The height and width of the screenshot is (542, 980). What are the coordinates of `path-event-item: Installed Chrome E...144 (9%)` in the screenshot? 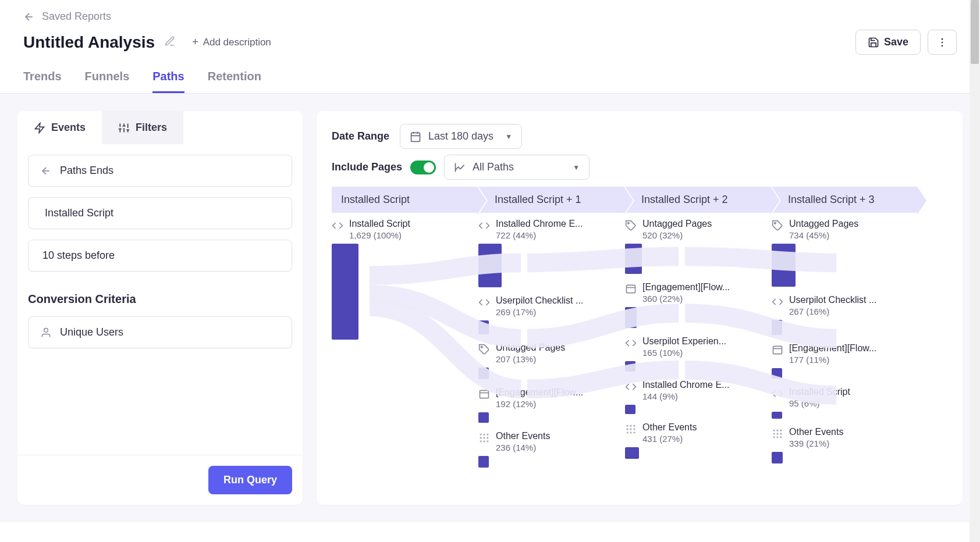 It's located at (695, 397).